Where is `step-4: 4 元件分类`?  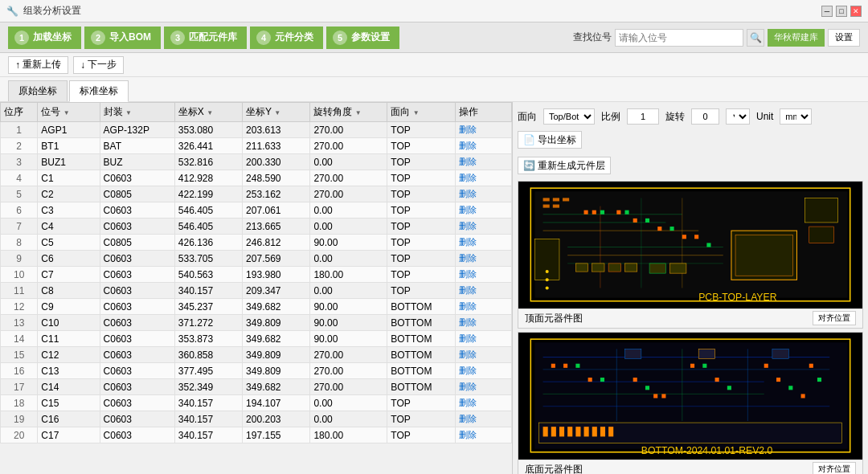 step-4: 4 元件分类 is located at coordinates (286, 38).